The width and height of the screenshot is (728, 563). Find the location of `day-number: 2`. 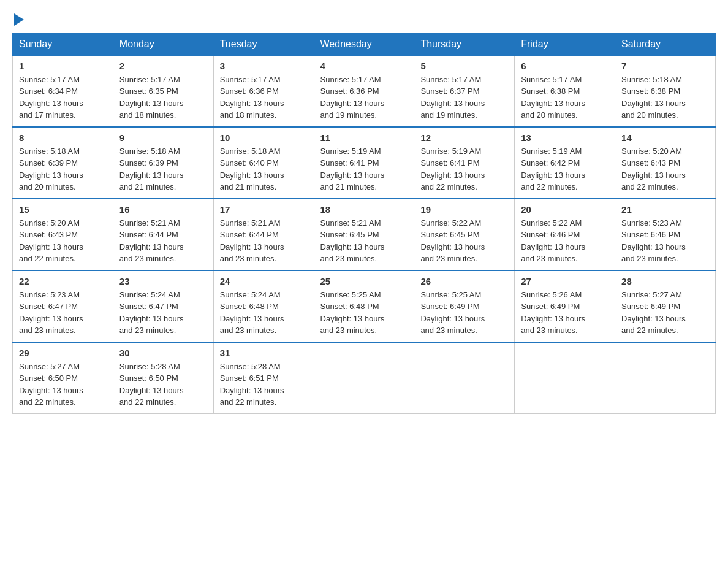

day-number: 2 is located at coordinates (163, 66).